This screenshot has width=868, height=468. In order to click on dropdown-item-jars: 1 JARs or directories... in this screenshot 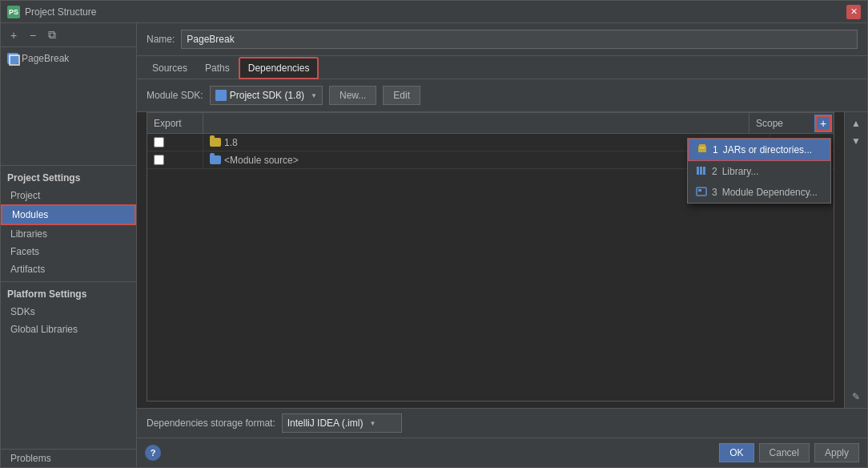, I will do `click(759, 150)`.